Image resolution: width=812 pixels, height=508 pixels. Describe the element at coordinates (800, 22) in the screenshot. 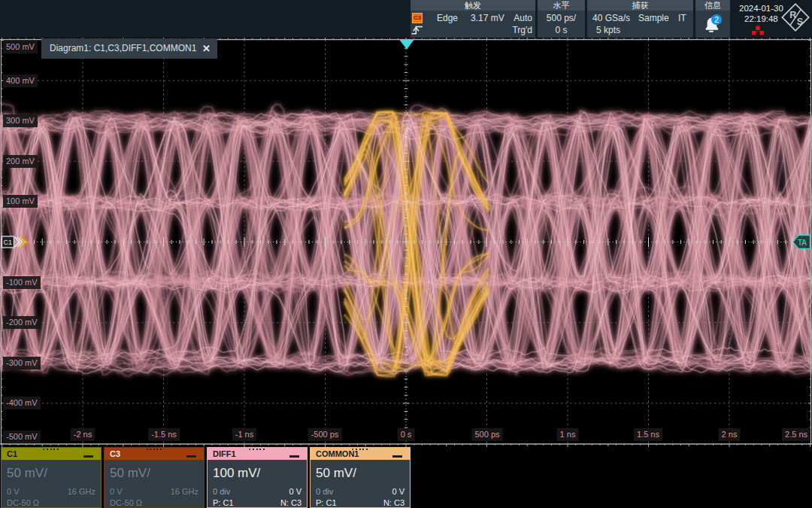

I see `svg-text: S` at that location.